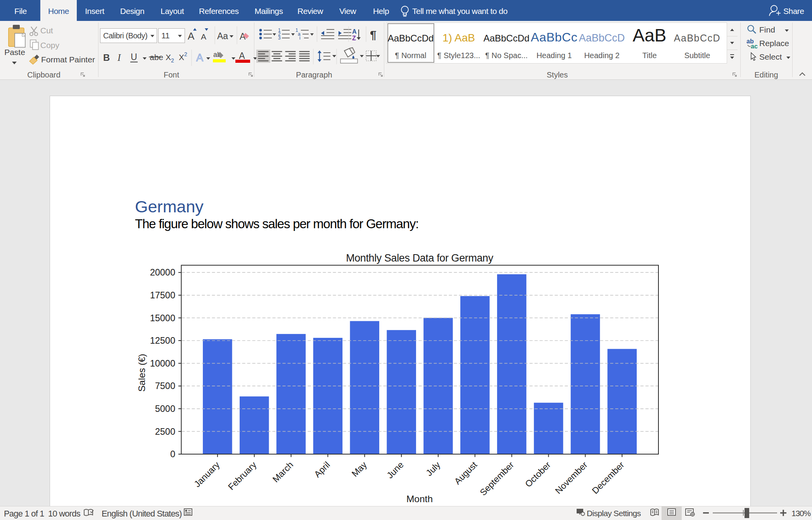  Describe the element at coordinates (314, 75) in the screenshot. I see `svg-text: Paragraph` at that location.